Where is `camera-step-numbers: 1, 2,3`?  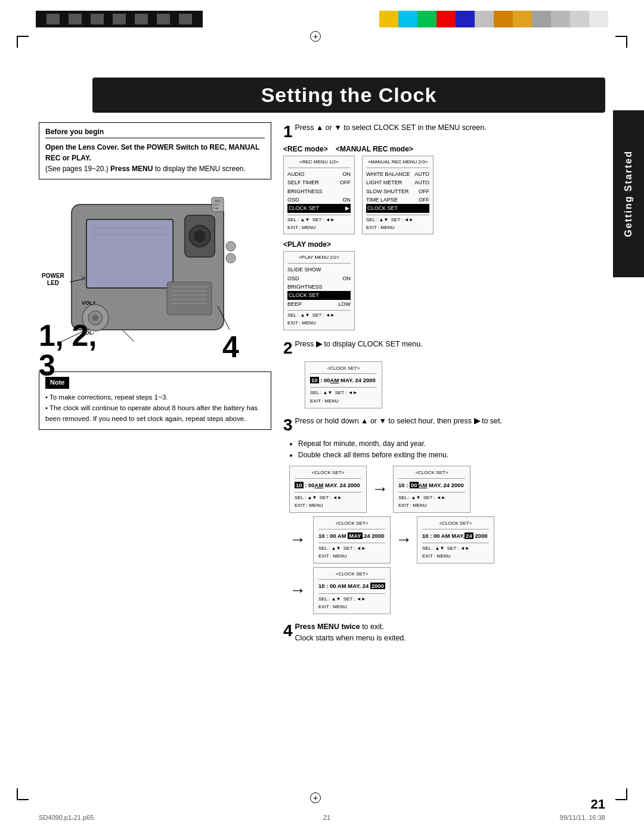 camera-step-numbers: 1, 2,3 is located at coordinates (68, 351).